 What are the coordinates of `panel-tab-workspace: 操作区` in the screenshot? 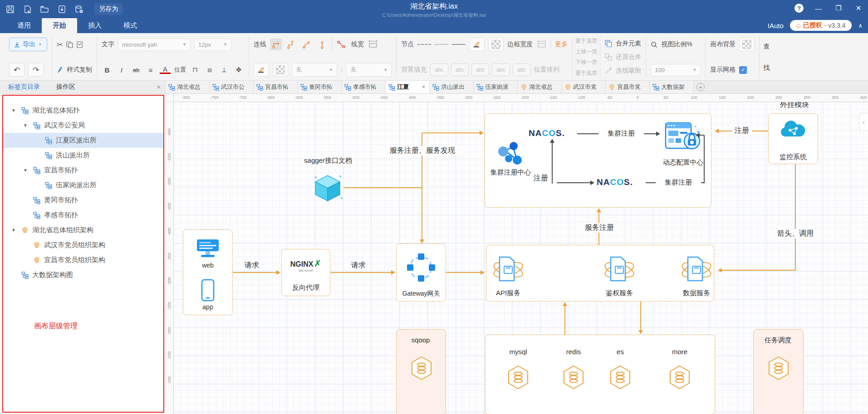 It's located at (66, 87).